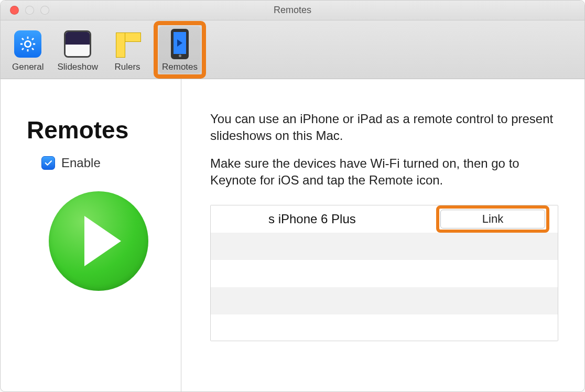 This screenshot has width=585, height=392. I want to click on tab-label: Slideshow, so click(78, 67).